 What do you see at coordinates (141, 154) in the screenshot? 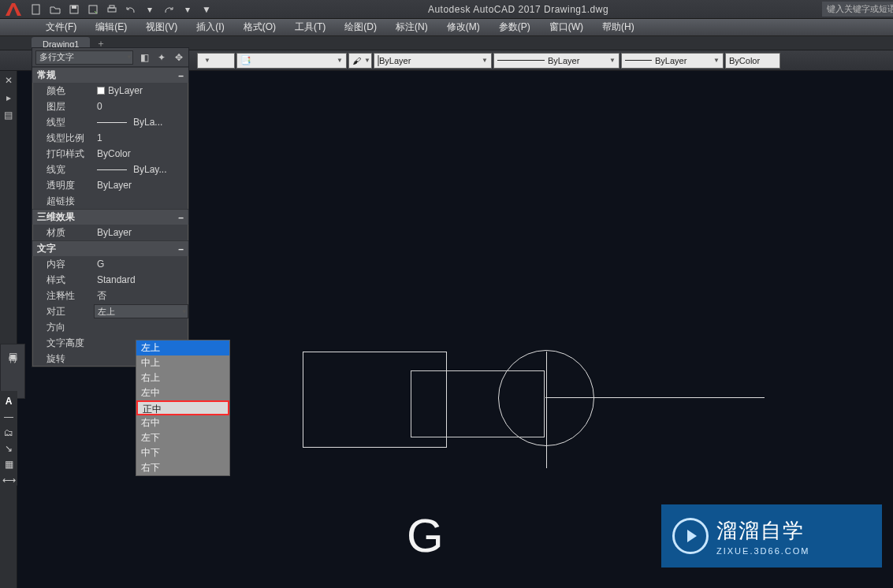
I see `val-plotstyle: ByColor` at bounding box center [141, 154].